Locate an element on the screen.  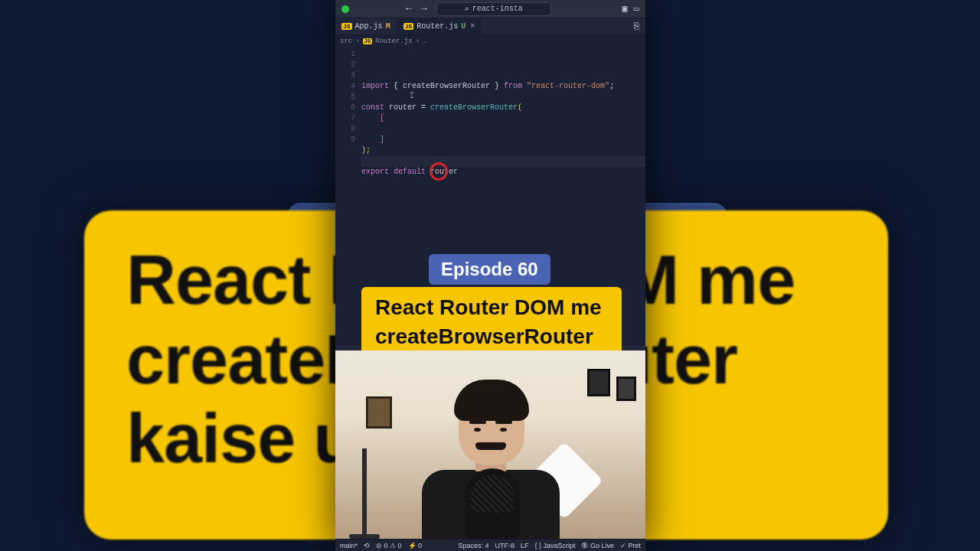
line-number: 5 is located at coordinates (347, 97).